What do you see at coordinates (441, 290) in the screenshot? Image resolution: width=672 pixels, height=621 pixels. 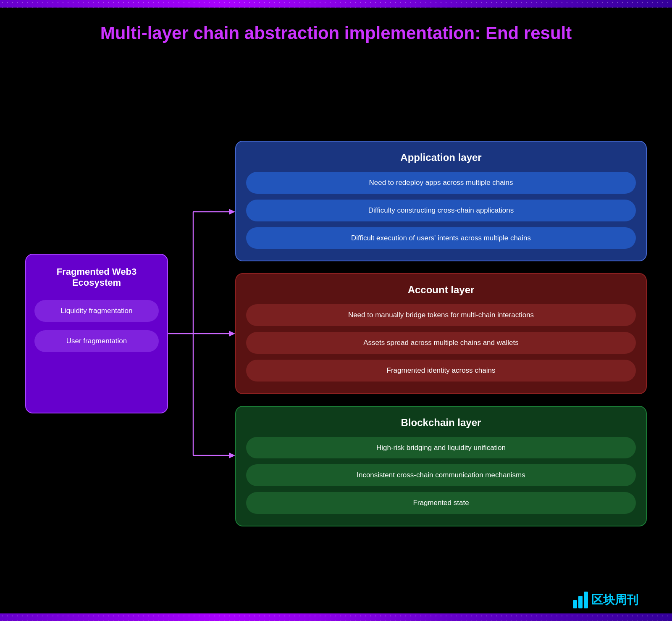 I see `account-layer-title: Account layer` at bounding box center [441, 290].